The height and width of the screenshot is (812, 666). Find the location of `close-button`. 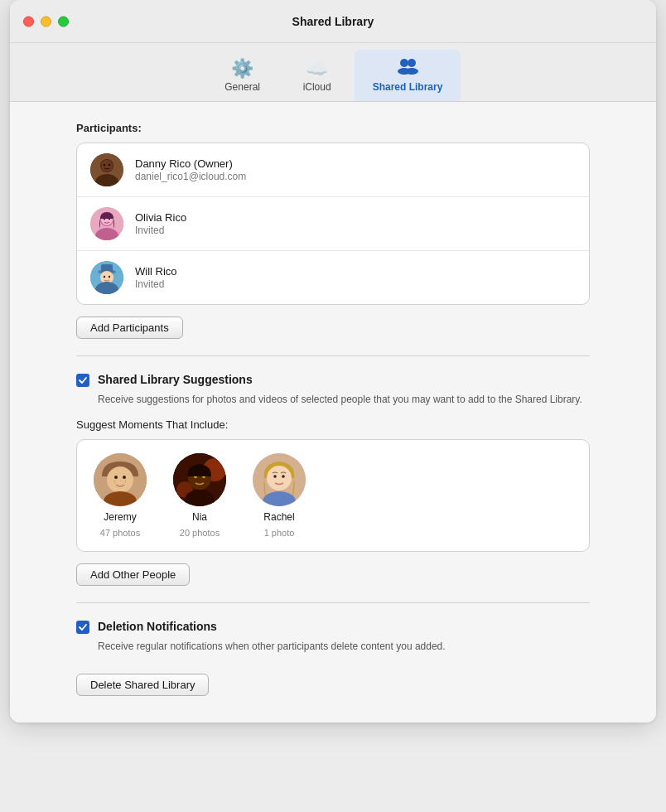

close-button is located at coordinates (28, 22).